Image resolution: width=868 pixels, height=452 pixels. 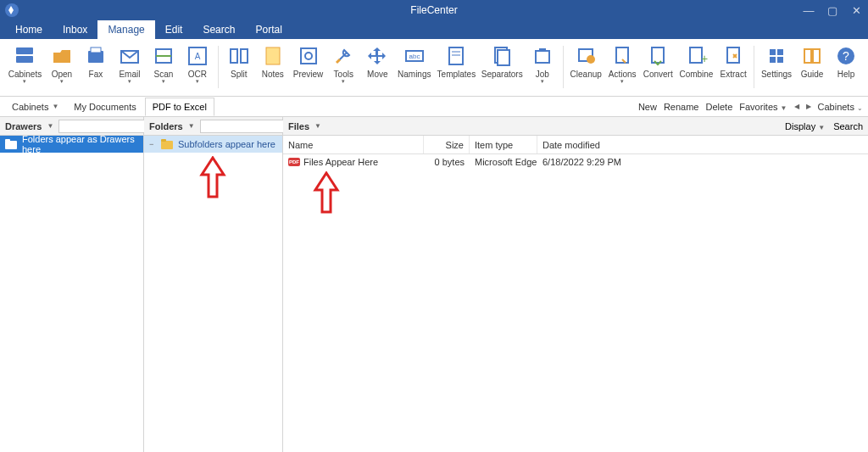 What do you see at coordinates (846, 61) in the screenshot?
I see `help-button: ?Help` at bounding box center [846, 61].